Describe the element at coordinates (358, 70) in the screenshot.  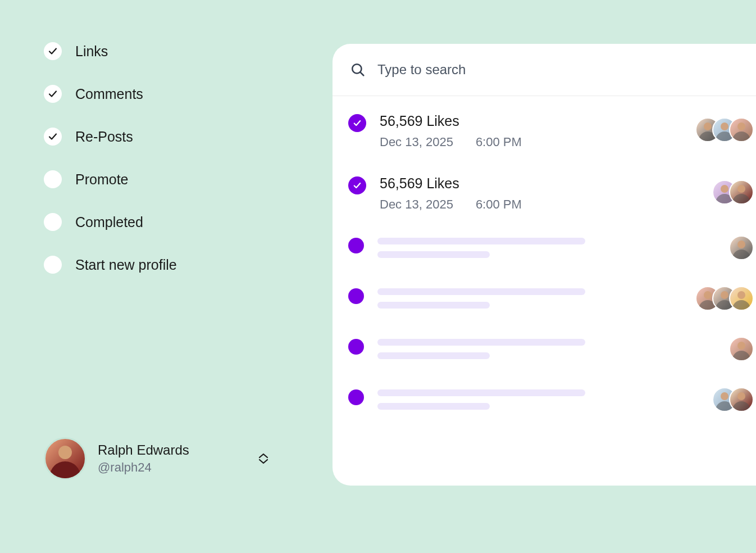
I see `search-icon` at that location.